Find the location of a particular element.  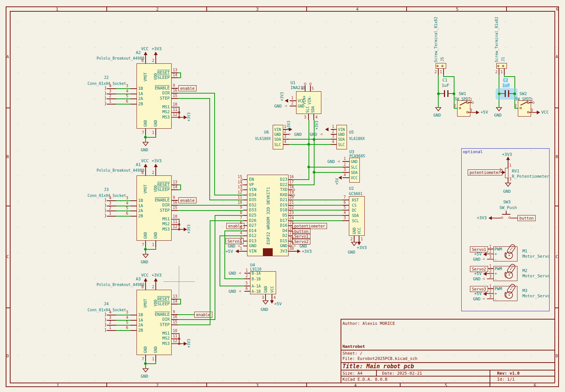

power-arrow-up is located at coordinates (156, 280).